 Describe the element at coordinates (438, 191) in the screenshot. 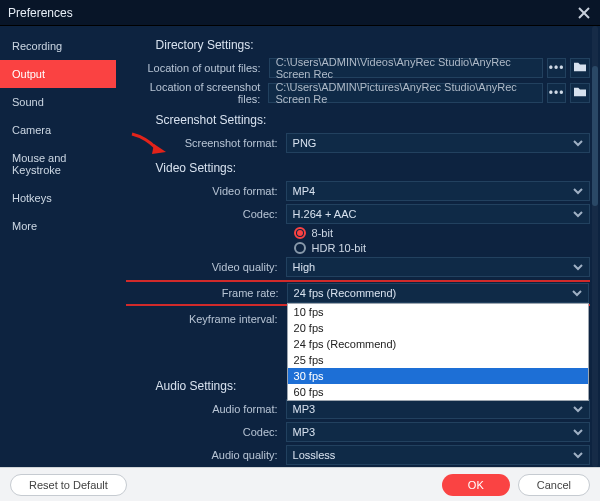

I see `video-format-select: MP4` at that location.